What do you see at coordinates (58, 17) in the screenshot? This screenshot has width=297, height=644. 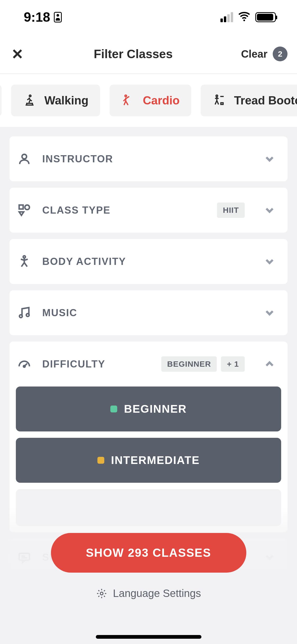 I see `id-icon` at bounding box center [58, 17].